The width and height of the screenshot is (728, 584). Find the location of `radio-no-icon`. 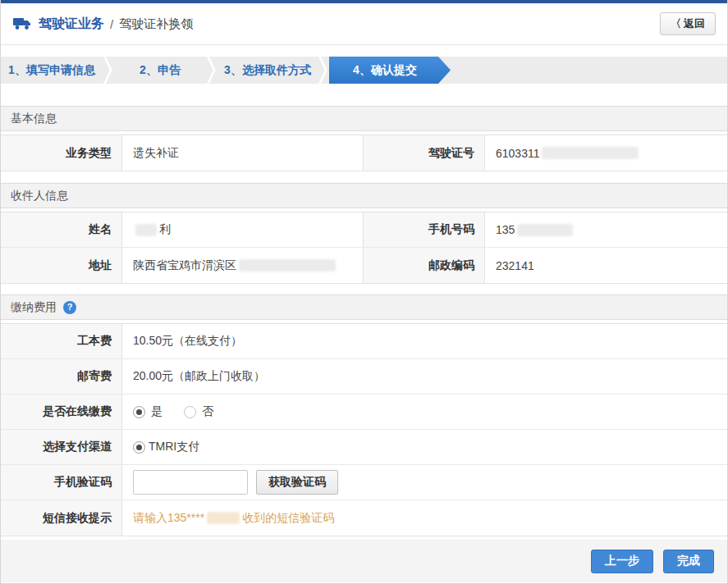

radio-no-icon is located at coordinates (190, 412).